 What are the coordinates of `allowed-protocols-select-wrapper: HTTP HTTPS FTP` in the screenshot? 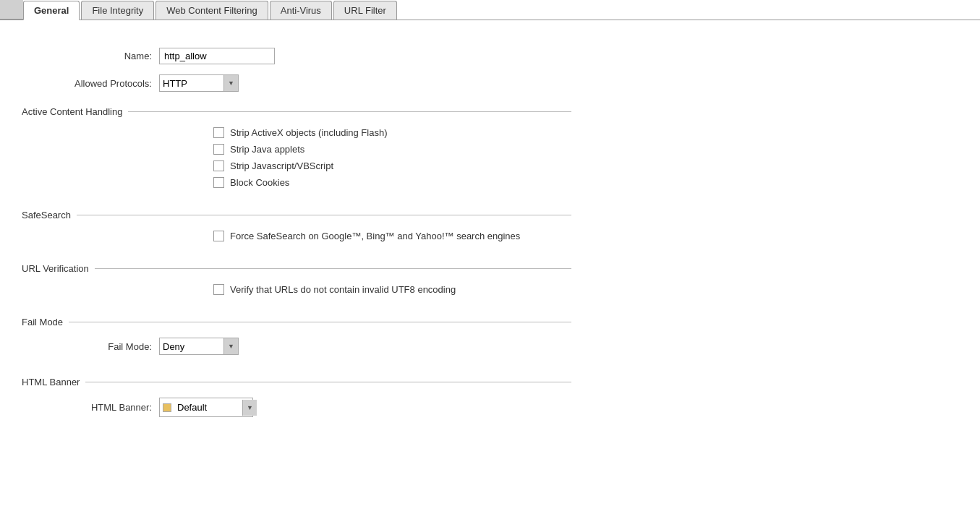 It's located at (199, 83).